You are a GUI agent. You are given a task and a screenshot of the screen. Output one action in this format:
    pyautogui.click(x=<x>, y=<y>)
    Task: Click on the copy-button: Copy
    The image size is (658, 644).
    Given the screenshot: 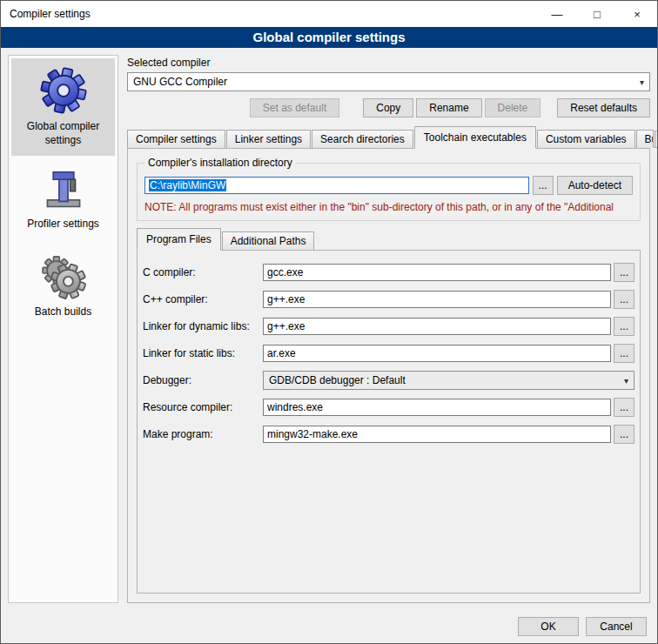 What is the action you would take?
    pyautogui.click(x=388, y=108)
    